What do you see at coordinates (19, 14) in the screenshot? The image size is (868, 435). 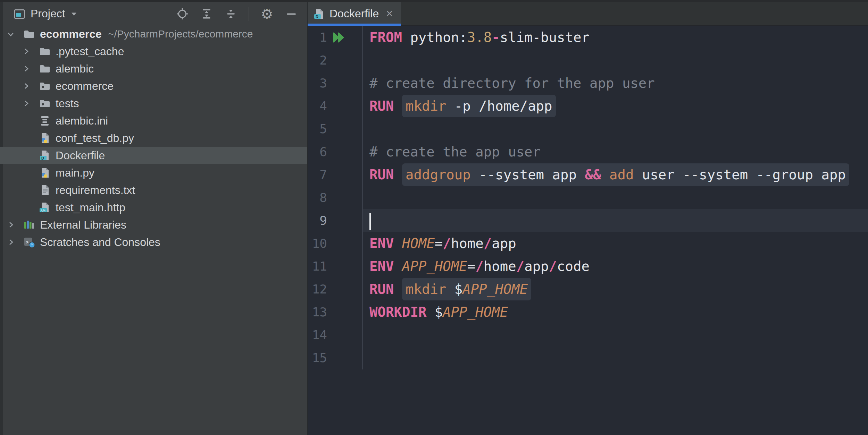 I see `project-tool-window-icon` at bounding box center [19, 14].